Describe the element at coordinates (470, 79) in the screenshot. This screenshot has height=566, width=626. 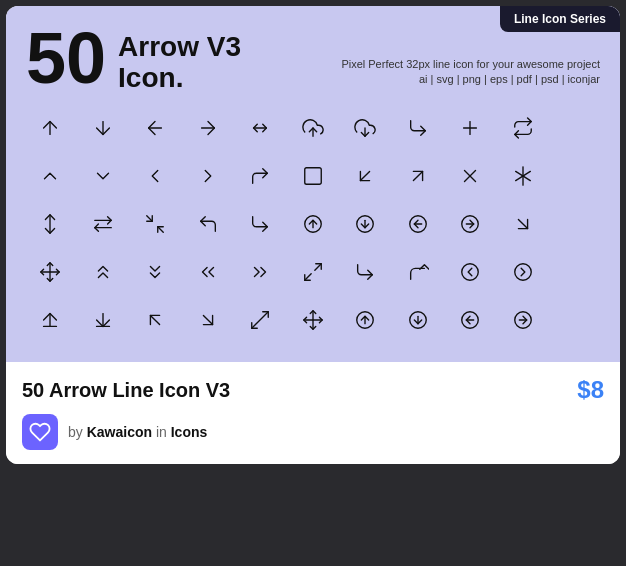
I see `formats-text: ai | svg | png | eps | pdf | psd | iconj…` at that location.